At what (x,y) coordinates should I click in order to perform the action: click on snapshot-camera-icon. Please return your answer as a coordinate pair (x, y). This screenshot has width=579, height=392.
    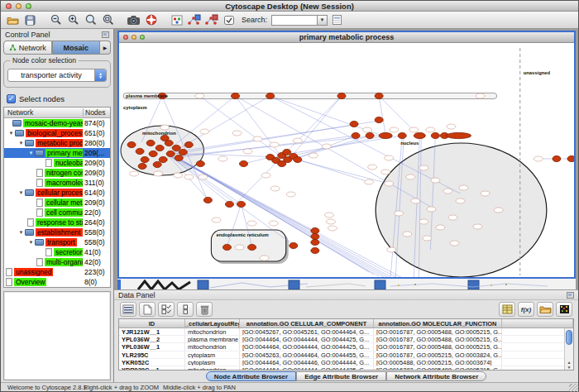
    Looking at the image, I should click on (134, 20).